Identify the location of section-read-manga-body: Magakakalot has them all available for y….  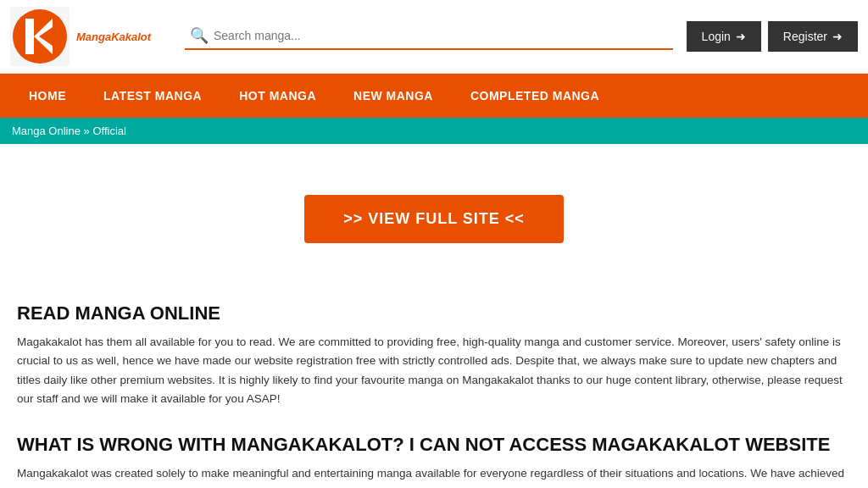
(434, 371).